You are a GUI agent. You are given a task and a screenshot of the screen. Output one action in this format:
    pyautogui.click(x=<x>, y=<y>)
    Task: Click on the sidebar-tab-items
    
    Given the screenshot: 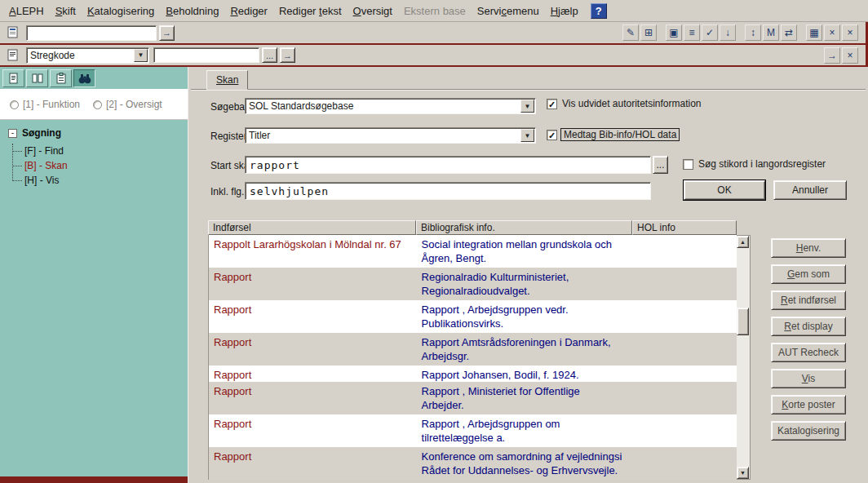 What is the action you would take?
    pyautogui.click(x=60, y=78)
    